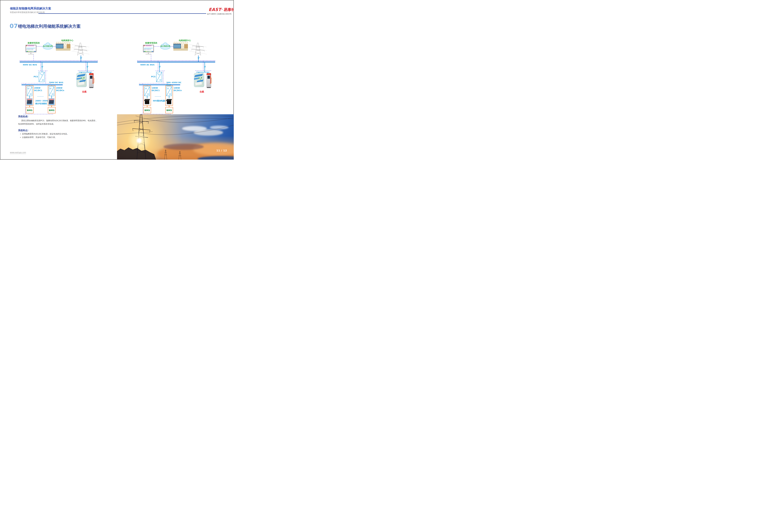  What do you see at coordinates (29, 102) in the screenshot?
I see `battery-module-image` at bounding box center [29, 102].